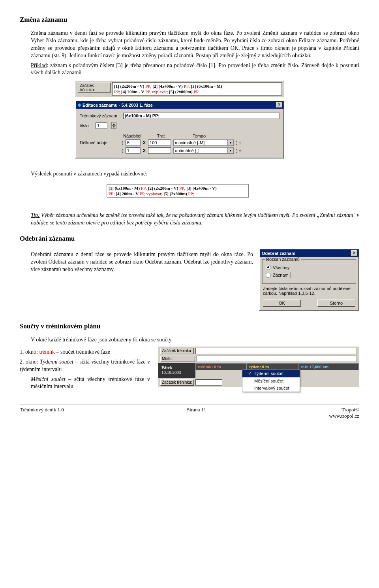 The height and width of the screenshot is (588, 379). Describe the element at coordinates (133, 151) in the screenshot. I see `field-mult-2: 1` at that location.